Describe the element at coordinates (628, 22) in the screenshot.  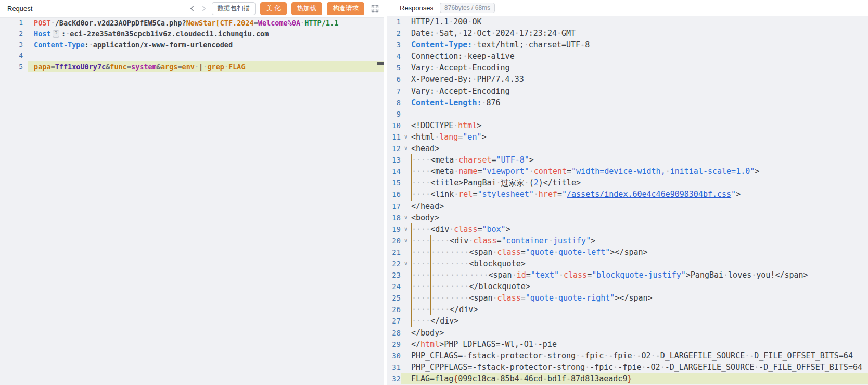
I see `code-line: 1HTTP/1.1·200·OK` at that location.